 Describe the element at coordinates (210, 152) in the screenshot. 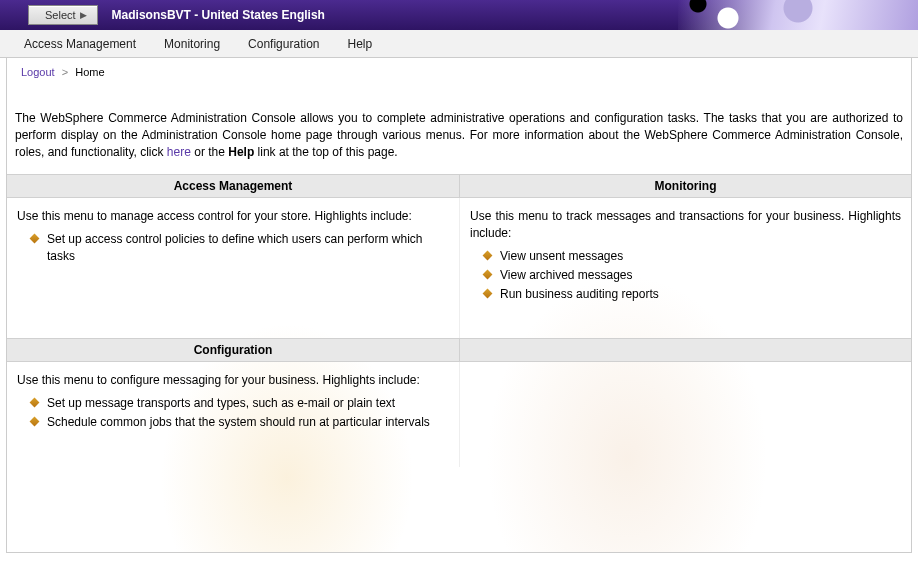

I see `intro-part2: or the` at that location.